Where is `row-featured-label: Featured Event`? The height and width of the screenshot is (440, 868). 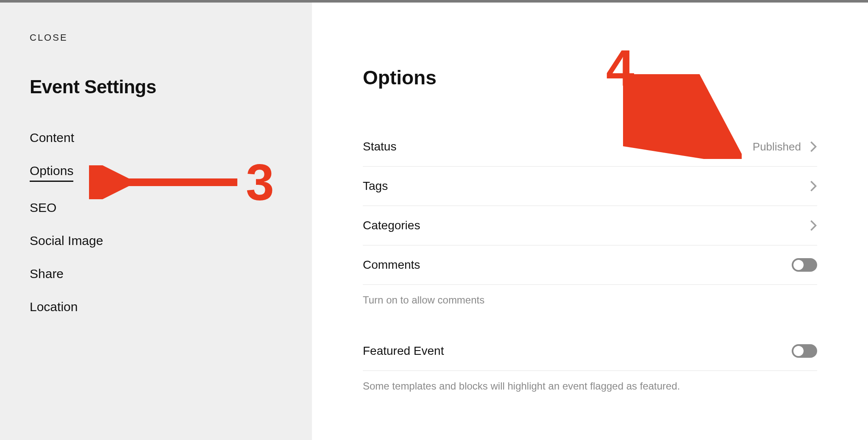 row-featured-label: Featured Event is located at coordinates (403, 351).